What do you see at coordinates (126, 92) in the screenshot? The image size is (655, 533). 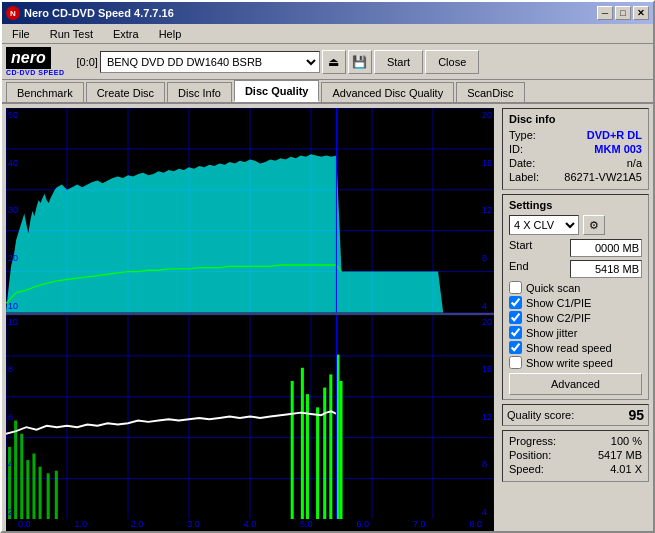 I see `tab-create-disc: Create Disc` at bounding box center [126, 92].